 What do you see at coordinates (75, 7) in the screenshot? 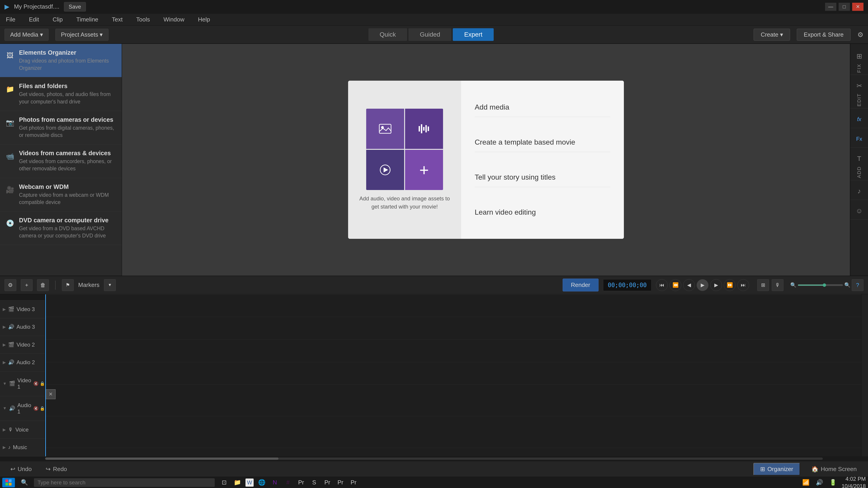
I see `save-button: Save` at bounding box center [75, 7].